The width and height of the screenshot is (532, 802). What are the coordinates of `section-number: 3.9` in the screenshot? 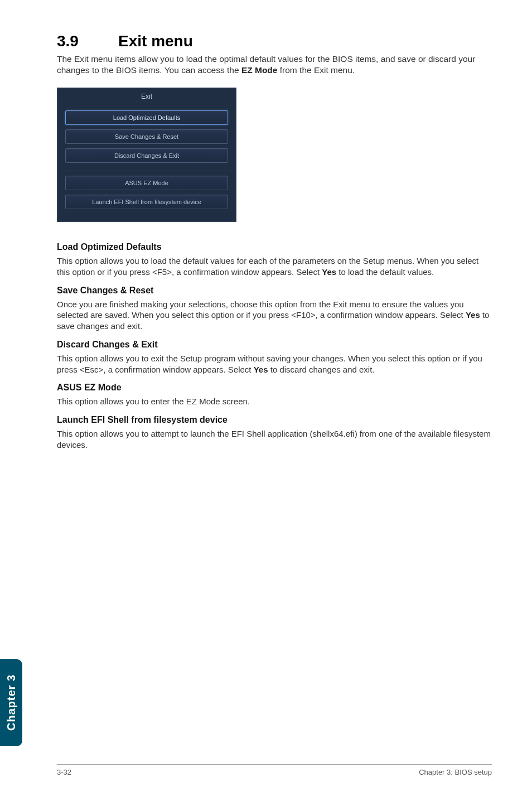 It's located at (88, 41).